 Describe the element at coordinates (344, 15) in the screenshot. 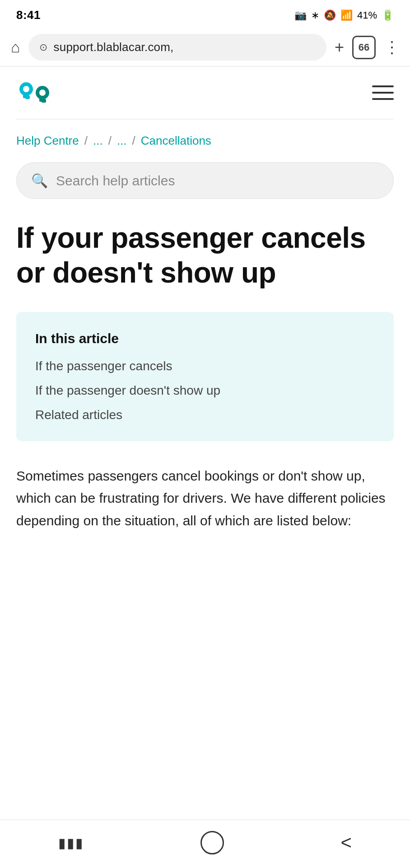

I see `status-icons: 📷 ∗ 🔕 📶 41% 🔋` at that location.